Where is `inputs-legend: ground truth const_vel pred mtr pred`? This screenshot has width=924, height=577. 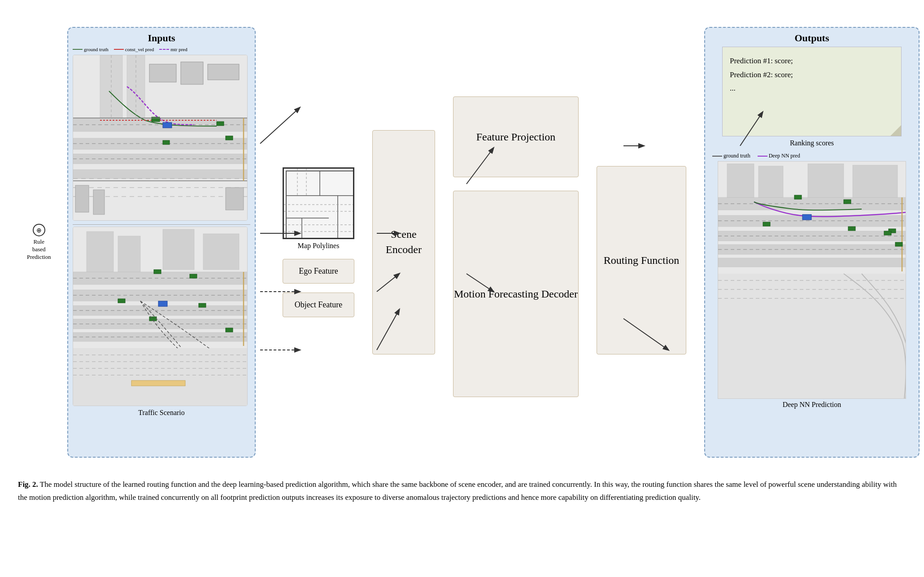 inputs-legend: ground truth const_vel pred mtr pred is located at coordinates (161, 49).